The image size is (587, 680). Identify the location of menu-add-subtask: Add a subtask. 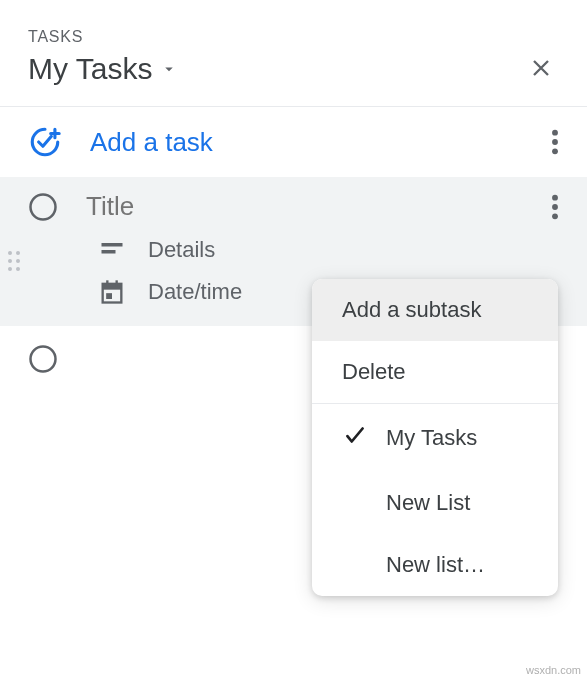
(435, 310).